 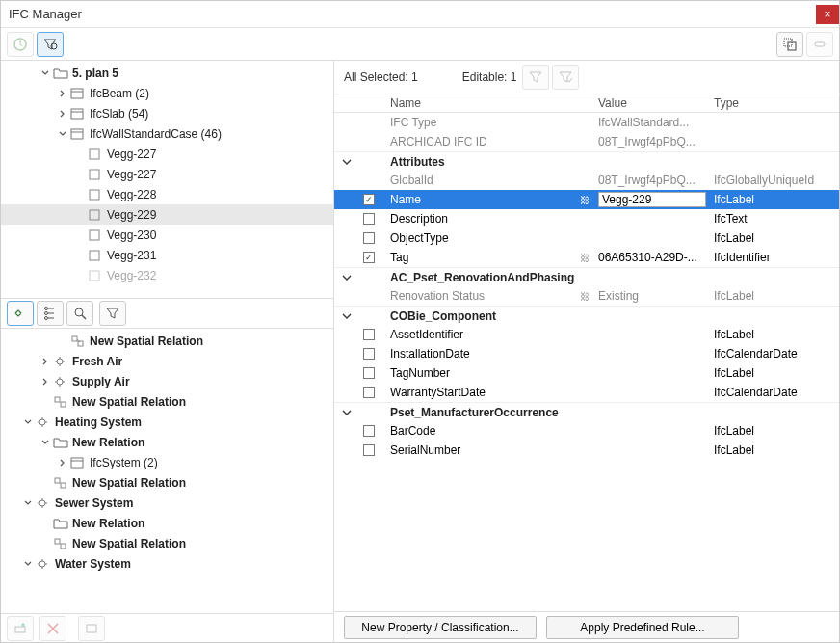 What do you see at coordinates (369, 431) in the screenshot?
I see `barcode-checkbox` at bounding box center [369, 431].